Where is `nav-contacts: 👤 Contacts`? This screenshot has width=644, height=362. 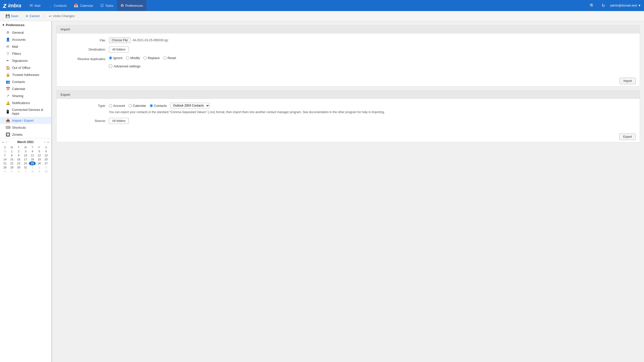 nav-contacts: 👤 Contacts is located at coordinates (57, 6).